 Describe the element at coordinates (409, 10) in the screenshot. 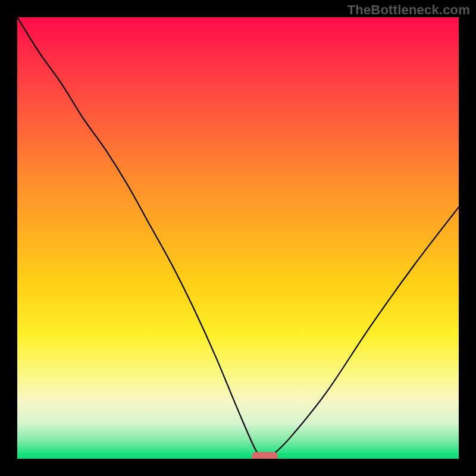

I see `watermark-text: TheBottleneck.com` at that location.